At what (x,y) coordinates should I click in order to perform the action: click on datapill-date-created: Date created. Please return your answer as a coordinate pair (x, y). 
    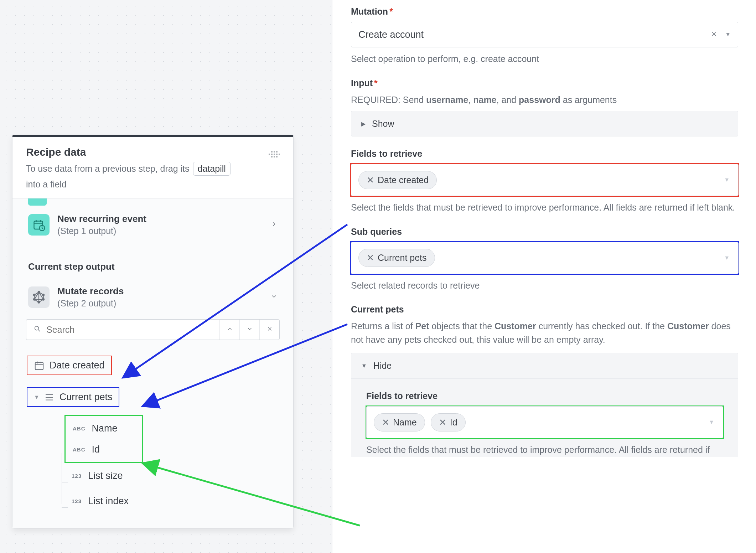
    Looking at the image, I should click on (69, 366).